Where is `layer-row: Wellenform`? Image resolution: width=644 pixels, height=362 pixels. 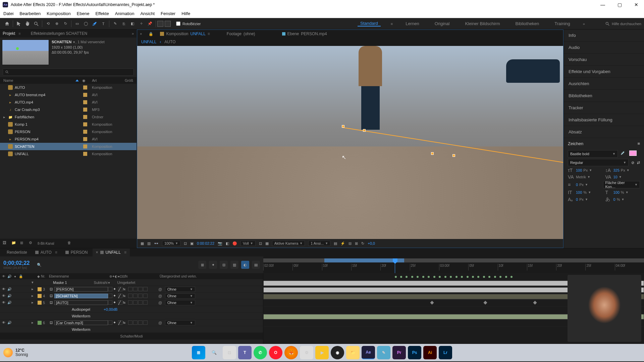
layer-row: Wellenform is located at coordinates (131, 316).